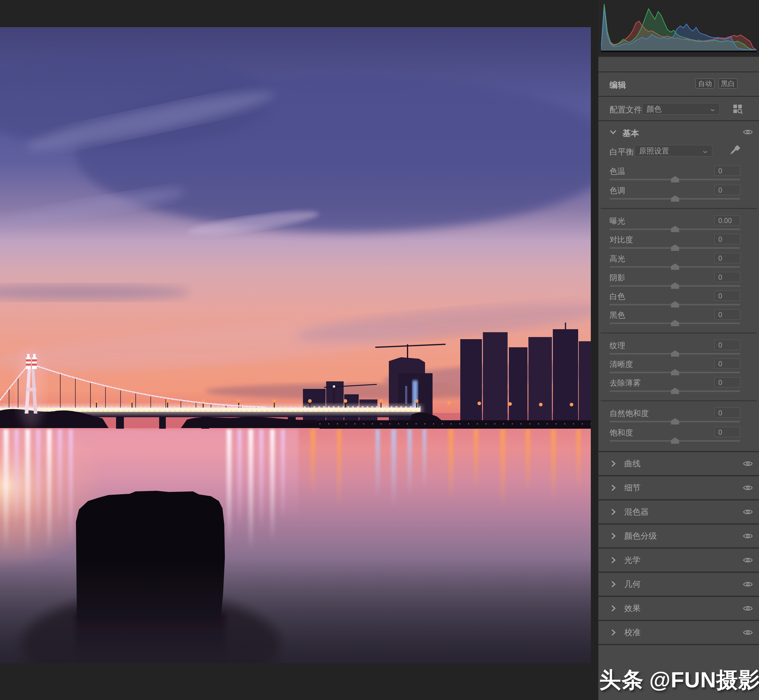 This screenshot has width=759, height=700. Describe the element at coordinates (679, 418) in the screenshot. I see `vibrance-slider: 自然饱和度 0` at that location.